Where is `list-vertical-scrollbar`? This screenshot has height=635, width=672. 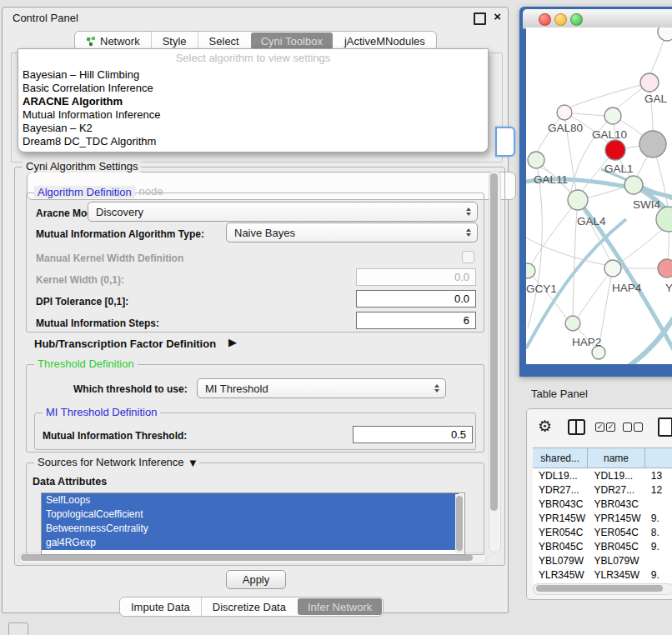
list-vertical-scrollbar is located at coordinates (459, 523).